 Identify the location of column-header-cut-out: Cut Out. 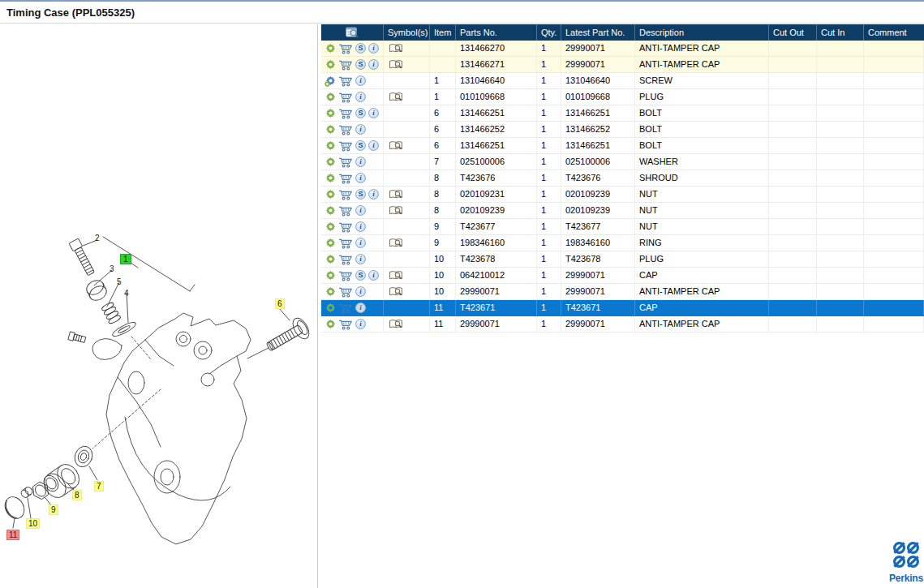
(793, 32).